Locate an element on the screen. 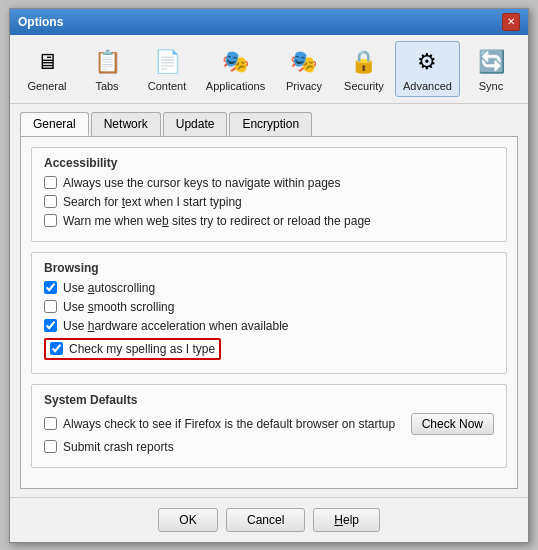  tab-network: Network is located at coordinates (126, 124).